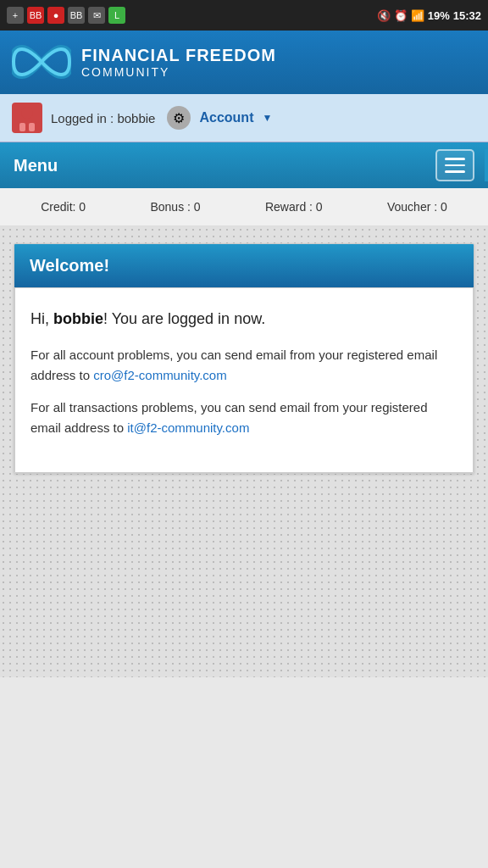 Image resolution: width=488 pixels, height=868 pixels. I want to click on email-transaction-link: it@f2-community.com, so click(188, 427).